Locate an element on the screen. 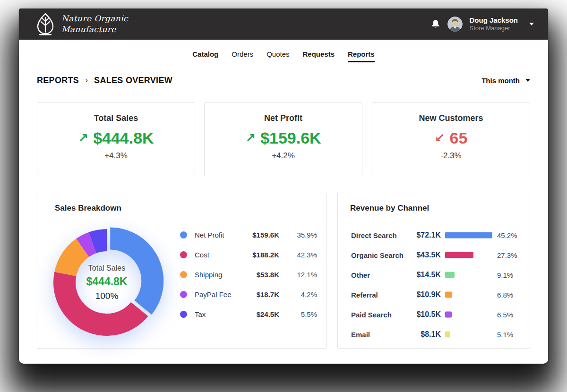 The height and width of the screenshot is (392, 567). breadcrumb-reports: REPORTS is located at coordinates (58, 80).